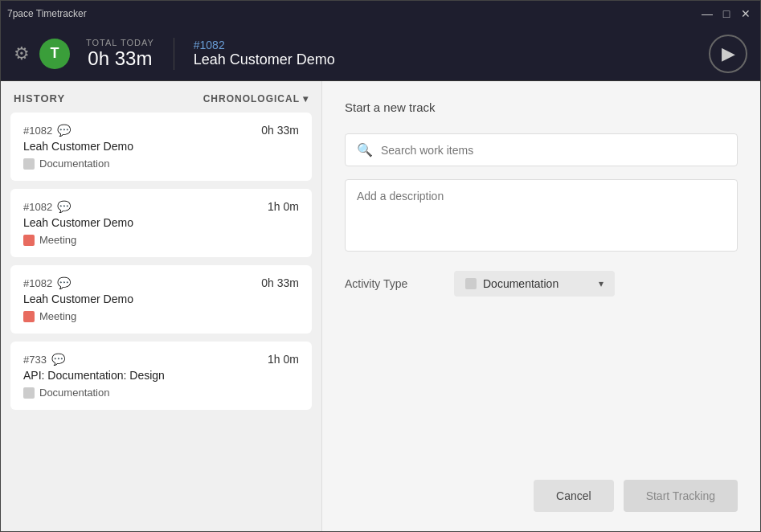  Describe the element at coordinates (39, 98) in the screenshot. I see `sidebar-title: HISTORY` at that location.